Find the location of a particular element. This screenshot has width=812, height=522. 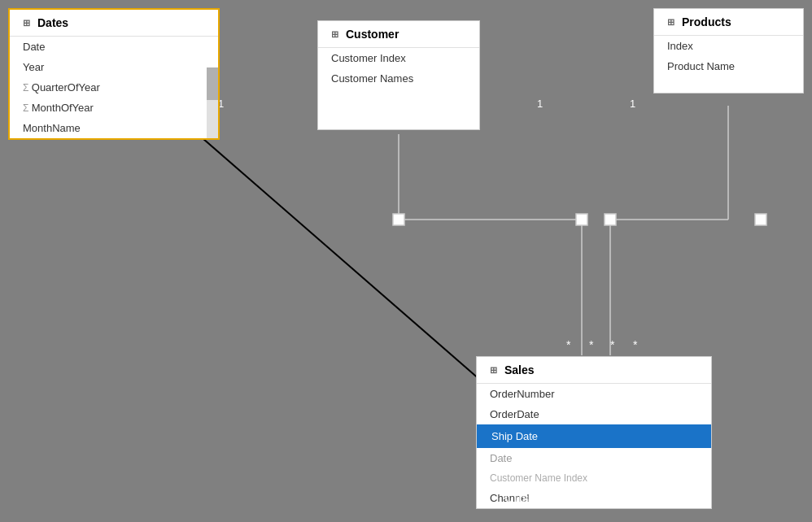

dates-row-year: Year is located at coordinates (114, 67).